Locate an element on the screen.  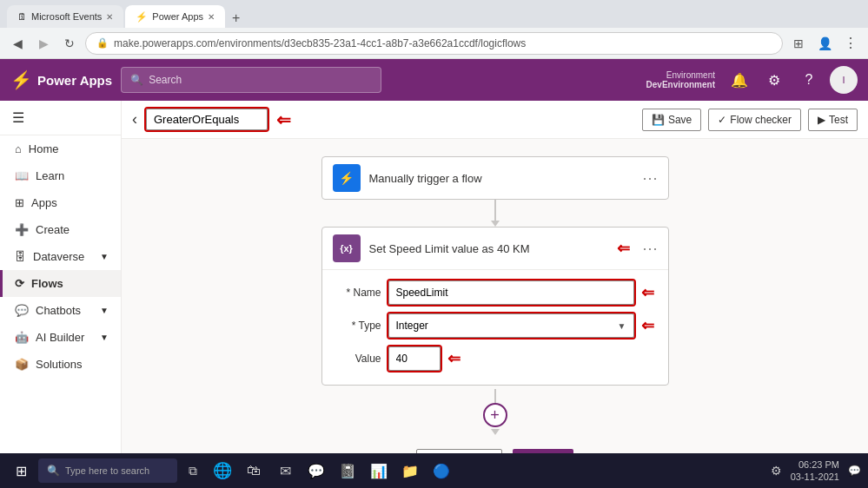
flow-name-input is located at coordinates (207, 120).